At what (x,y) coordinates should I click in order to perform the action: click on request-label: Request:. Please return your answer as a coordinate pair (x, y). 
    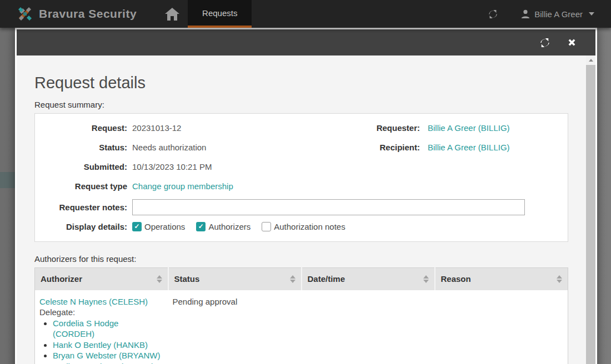
    Looking at the image, I should click on (83, 128).